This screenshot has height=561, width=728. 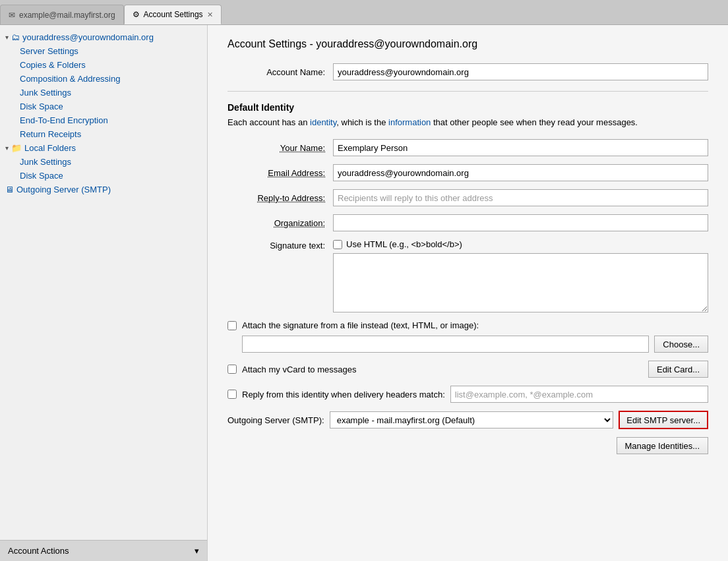 I want to click on outgoing-server-row: Outgoing Server (SMTP): example - mail.m…, so click(x=468, y=420).